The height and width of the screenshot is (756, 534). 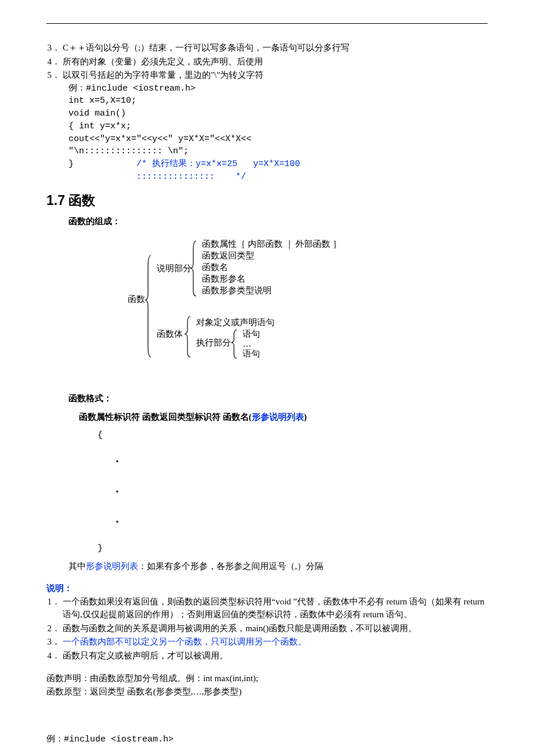 What do you see at coordinates (55, 656) in the screenshot?
I see `note-num: 4．` at bounding box center [55, 656].